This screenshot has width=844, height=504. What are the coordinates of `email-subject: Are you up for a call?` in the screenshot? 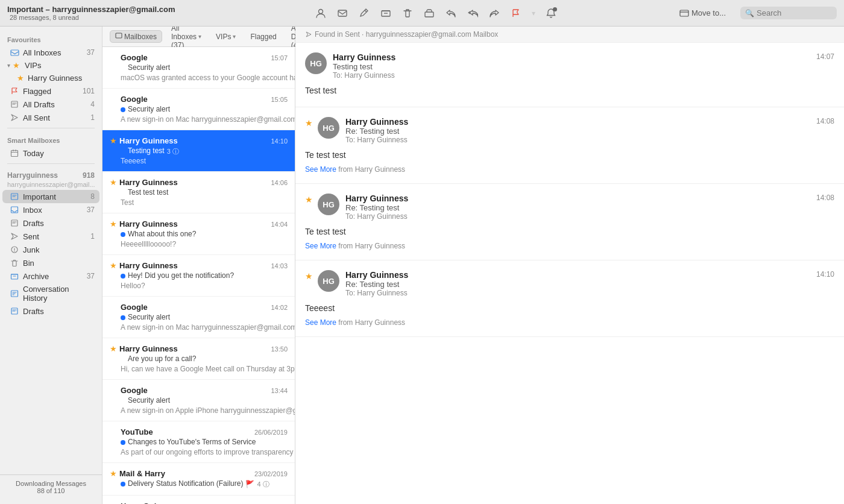 It's located at (162, 359).